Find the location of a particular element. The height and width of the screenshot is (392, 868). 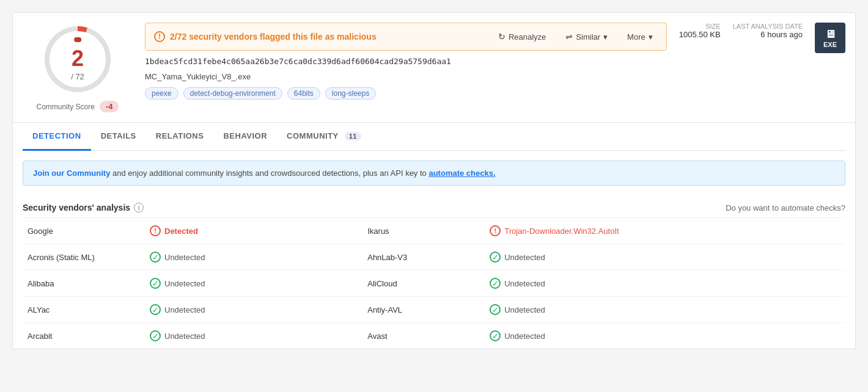

left-vendor-name: ALYac is located at coordinates (84, 310).